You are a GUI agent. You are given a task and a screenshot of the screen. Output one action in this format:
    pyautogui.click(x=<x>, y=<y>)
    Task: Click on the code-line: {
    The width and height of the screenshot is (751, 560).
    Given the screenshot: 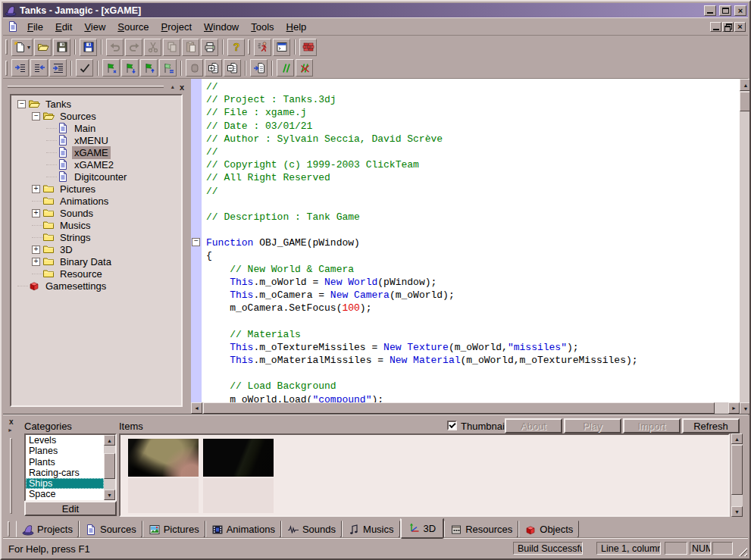 What is the action you would take?
    pyautogui.click(x=465, y=256)
    